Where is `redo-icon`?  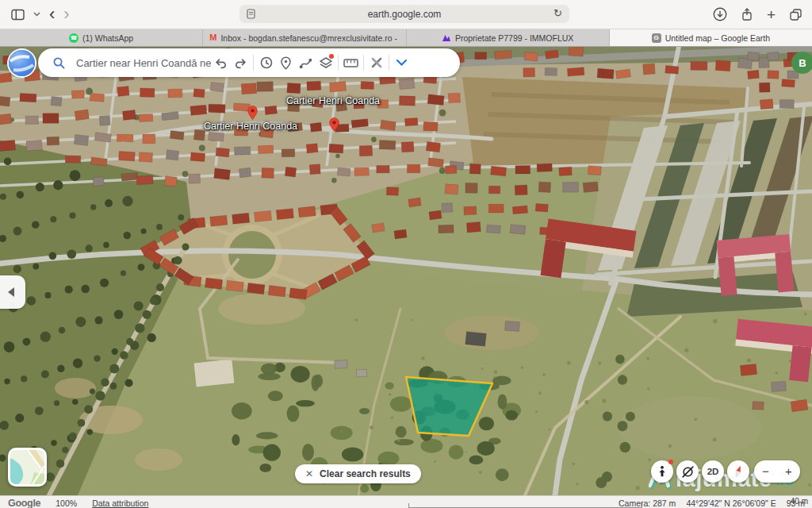 redo-icon is located at coordinates (241, 63).